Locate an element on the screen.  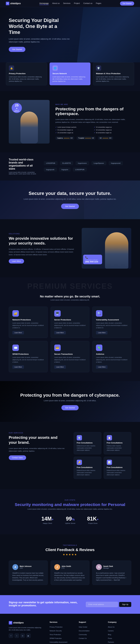
social-links: ftin▶ is located at coordinates (26, 636).